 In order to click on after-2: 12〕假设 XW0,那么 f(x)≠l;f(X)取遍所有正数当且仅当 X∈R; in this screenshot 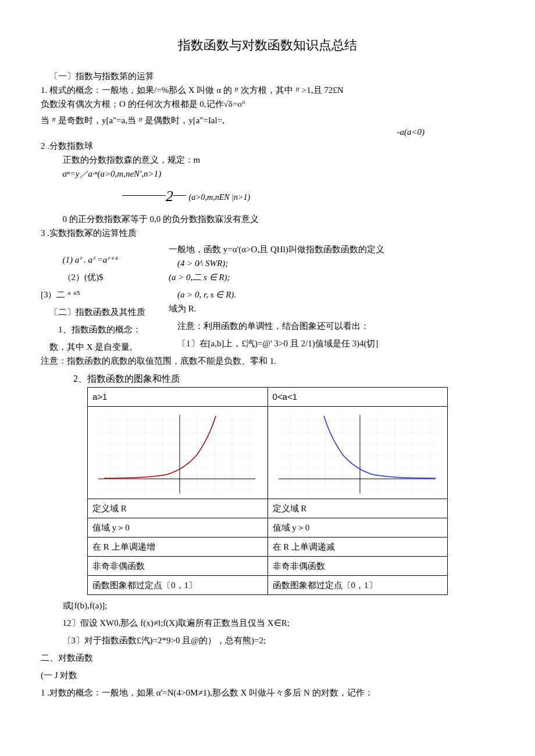, I will do `click(268, 623)`.